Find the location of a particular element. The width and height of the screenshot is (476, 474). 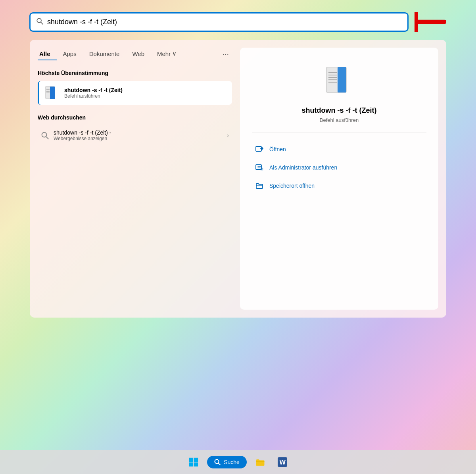

taskbar-search-label: Suche is located at coordinates (232, 462).